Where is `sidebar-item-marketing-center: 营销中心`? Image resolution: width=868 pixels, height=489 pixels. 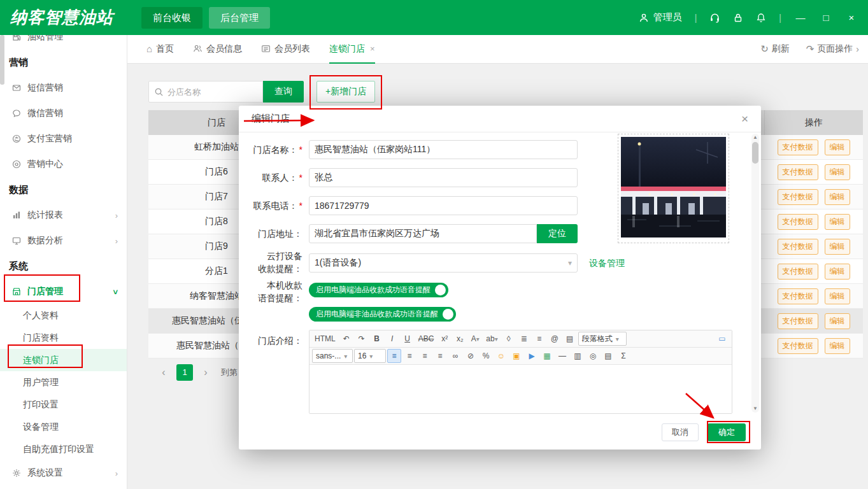
sidebar-item-marketing-center: 营销中心 is located at coordinates (64, 164).